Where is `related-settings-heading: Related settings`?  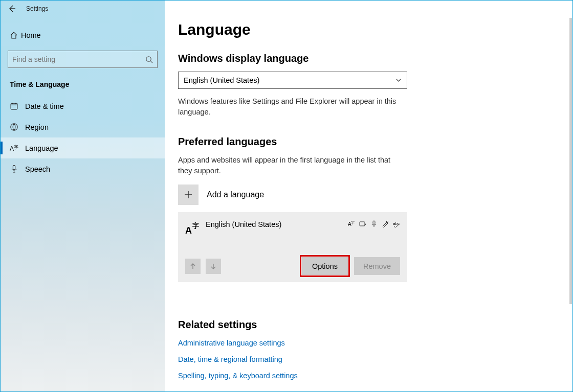
related-settings-heading: Related settings is located at coordinates (288, 325).